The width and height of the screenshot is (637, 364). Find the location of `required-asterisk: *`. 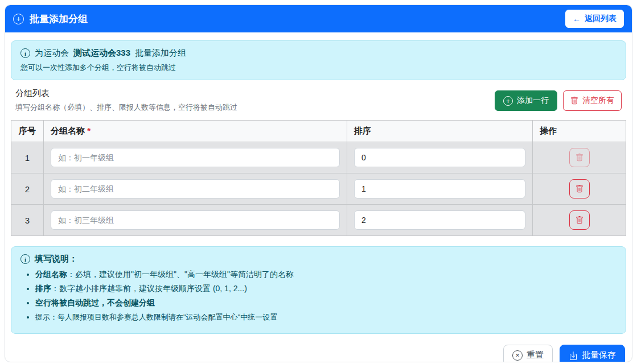

required-asterisk: * is located at coordinates (89, 131).